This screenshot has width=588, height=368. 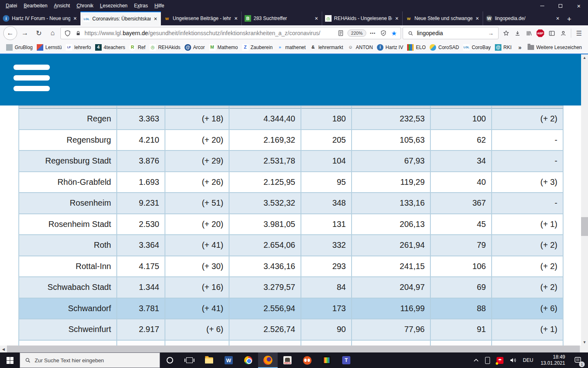 I want to click on lock-icon, so click(x=78, y=33).